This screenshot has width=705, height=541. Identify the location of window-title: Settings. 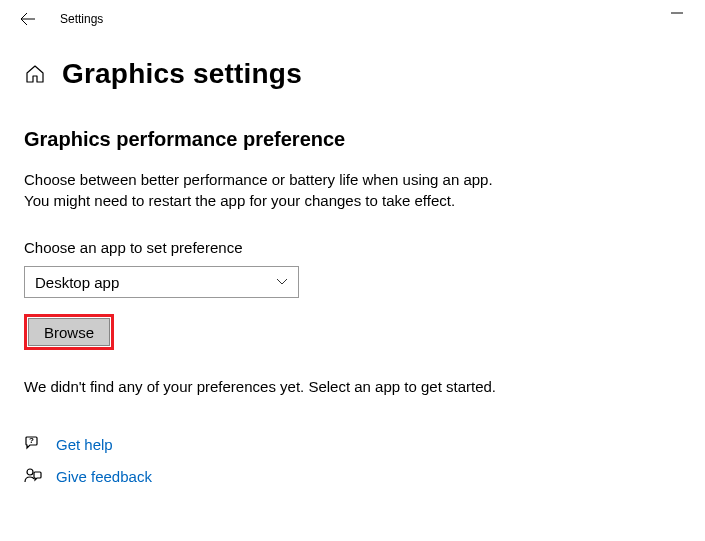
(82, 19).